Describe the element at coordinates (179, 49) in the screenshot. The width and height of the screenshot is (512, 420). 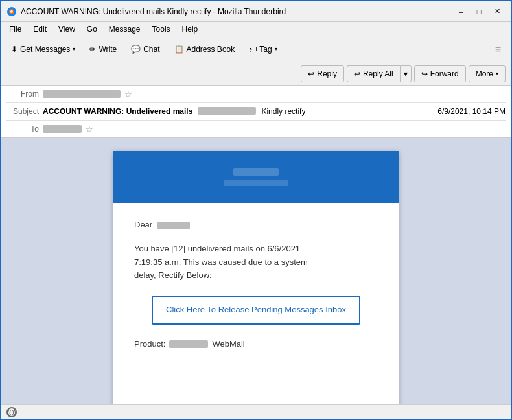
I see `address-book-icon: 📋` at that location.